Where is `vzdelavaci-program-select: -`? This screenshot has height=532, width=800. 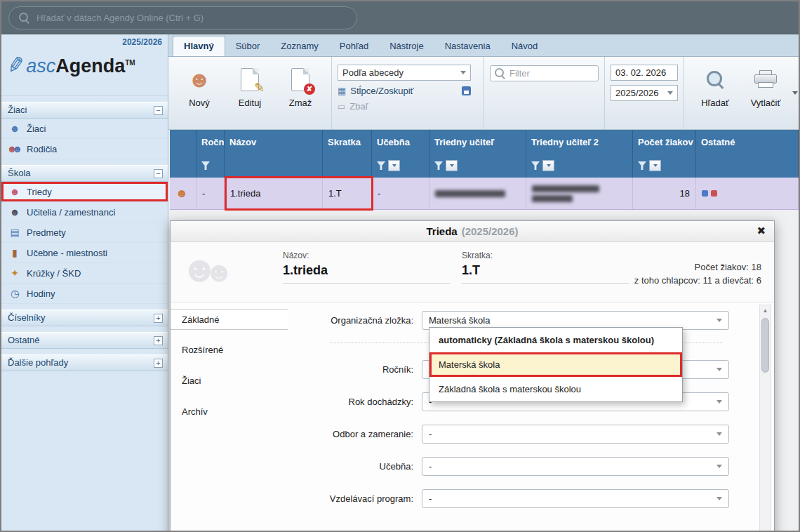
vzdelavaci-program-select: - is located at coordinates (575, 498).